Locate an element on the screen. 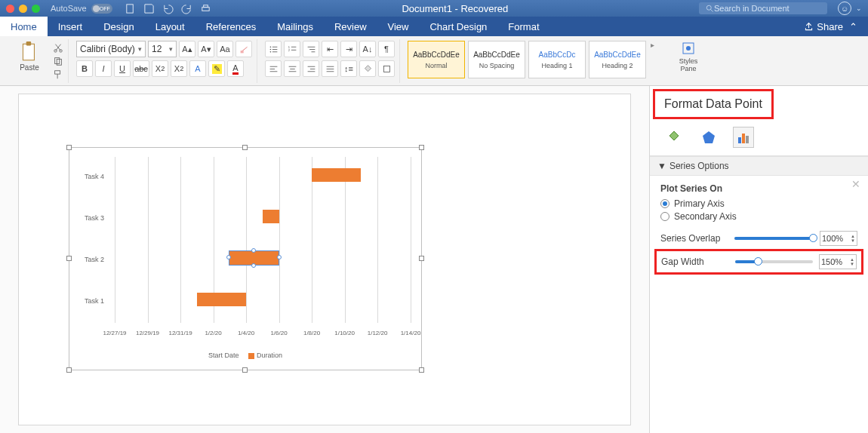 The height and width of the screenshot is (433, 868). show-marks-button: ¶ is located at coordinates (386, 49).